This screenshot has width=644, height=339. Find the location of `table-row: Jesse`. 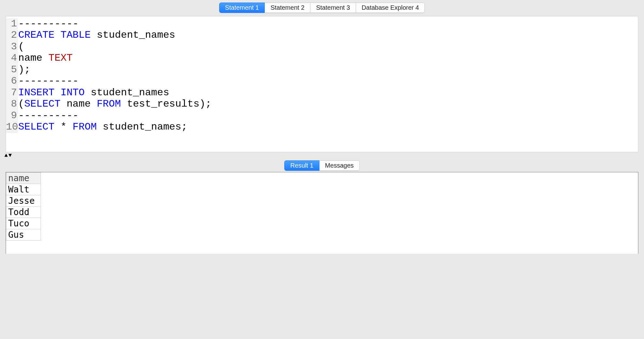

table-row: Jesse is located at coordinates (24, 201).